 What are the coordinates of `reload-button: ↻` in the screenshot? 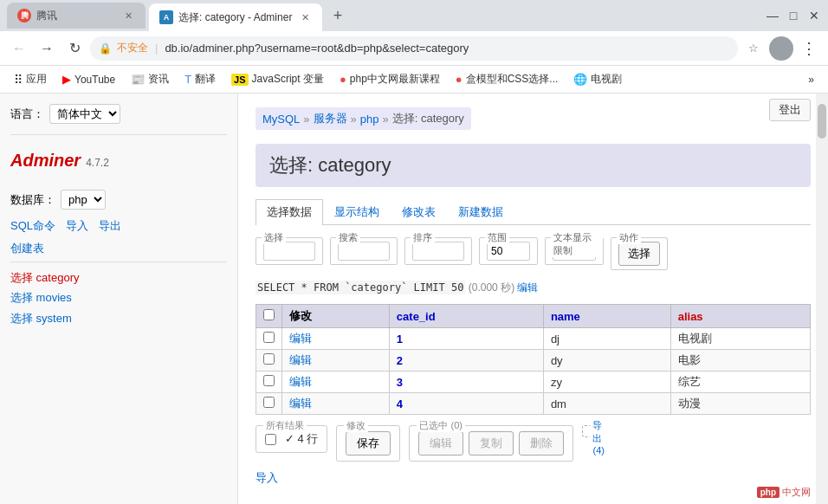 It's located at (74, 48).